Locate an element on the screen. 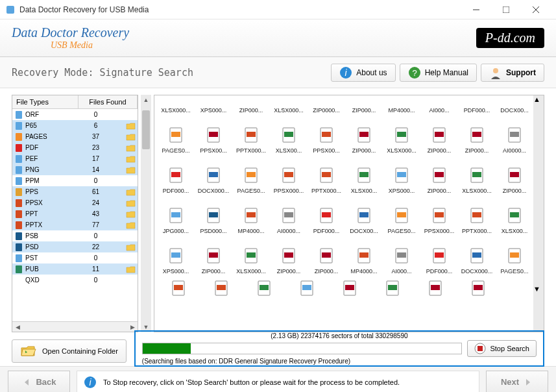 Image resolution: width=556 pixels, height=392 pixels. close-button is located at coordinates (536, 10).